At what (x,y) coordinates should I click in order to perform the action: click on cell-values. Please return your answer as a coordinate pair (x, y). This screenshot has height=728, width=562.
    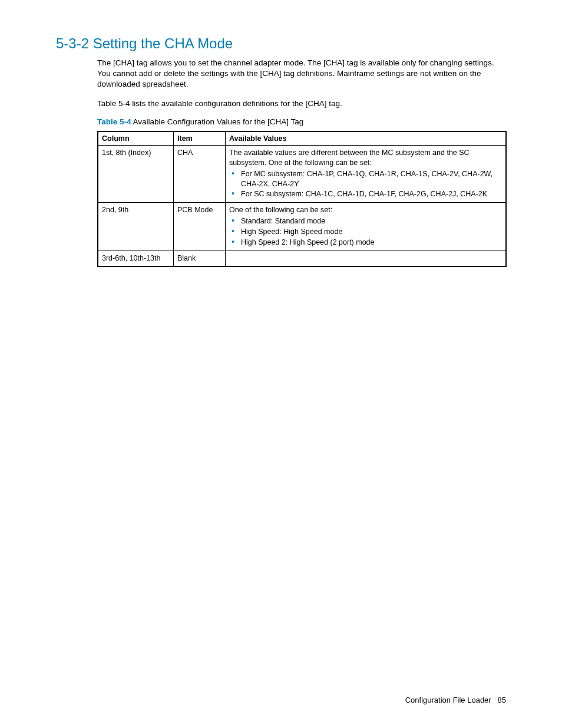
    Looking at the image, I should click on (366, 258).